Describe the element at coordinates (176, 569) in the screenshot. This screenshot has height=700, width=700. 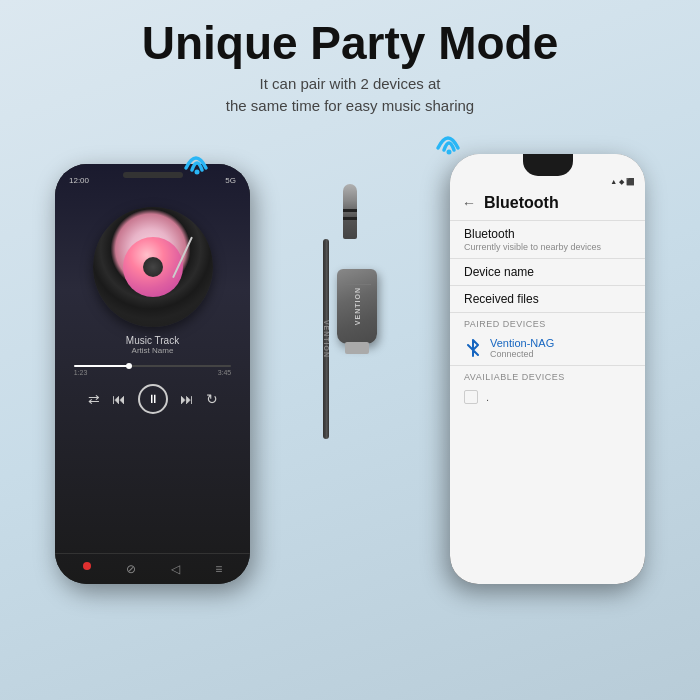
I see `back-button: ◁` at that location.